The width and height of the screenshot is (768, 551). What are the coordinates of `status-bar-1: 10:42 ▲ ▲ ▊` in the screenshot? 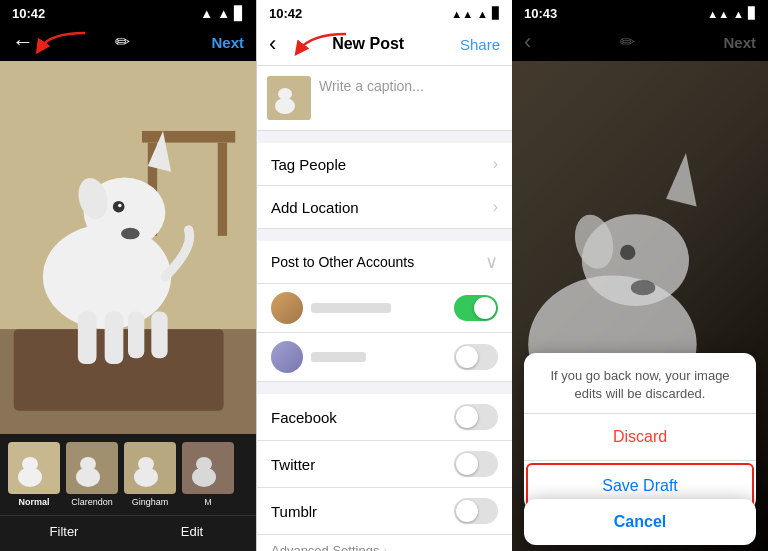 It's located at (128, 12).